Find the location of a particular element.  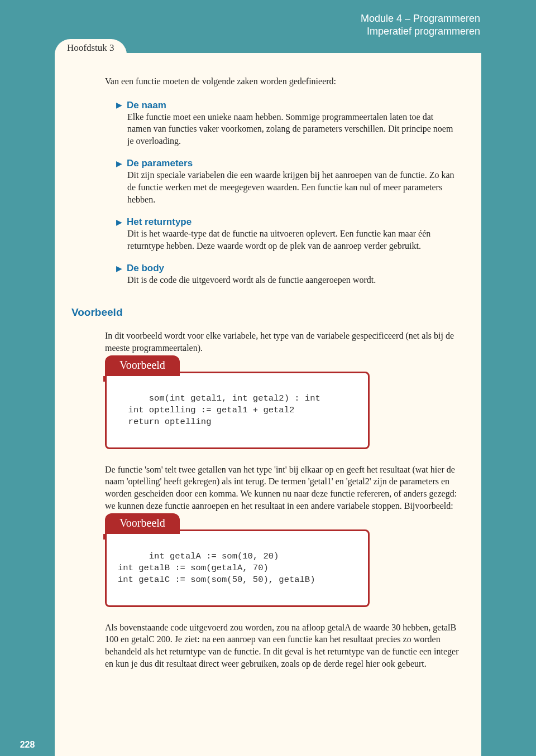

para-after-ex1: De functie 'som' telt twee getallen van … is located at coordinates (282, 488).